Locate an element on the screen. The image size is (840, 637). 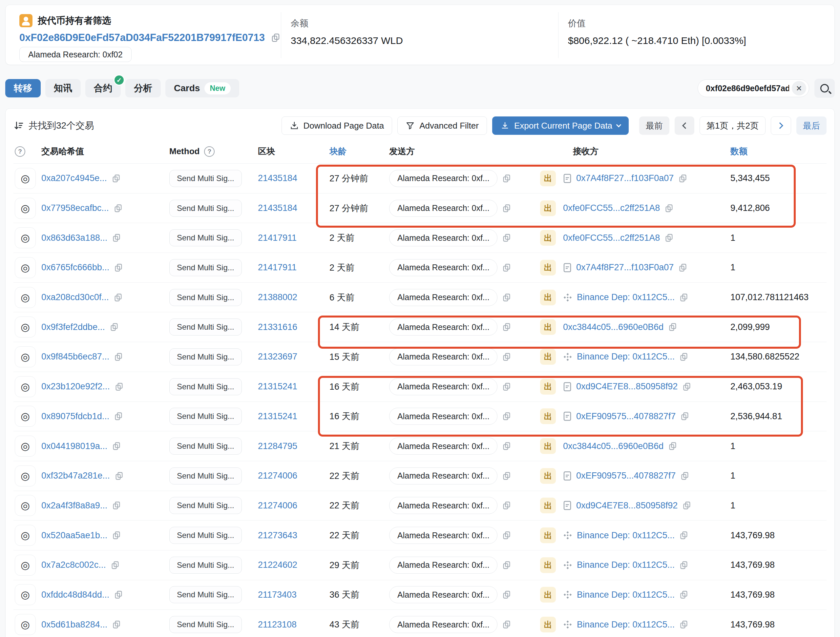
address-name-tag: Alameda Research: 0xf02 is located at coordinates (75, 55).